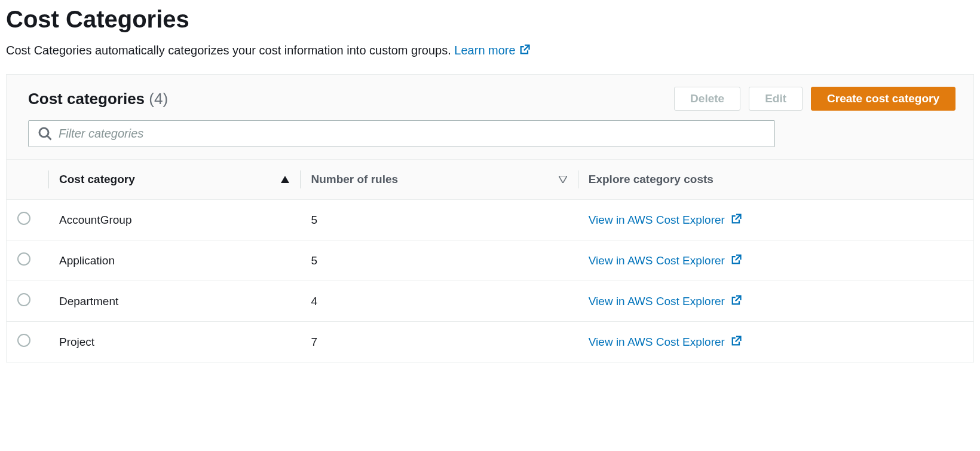 This screenshot has height=451, width=980. Describe the element at coordinates (490, 301) in the screenshot. I see `table-row: Department4View in AWS Cost Explorer` at that location.